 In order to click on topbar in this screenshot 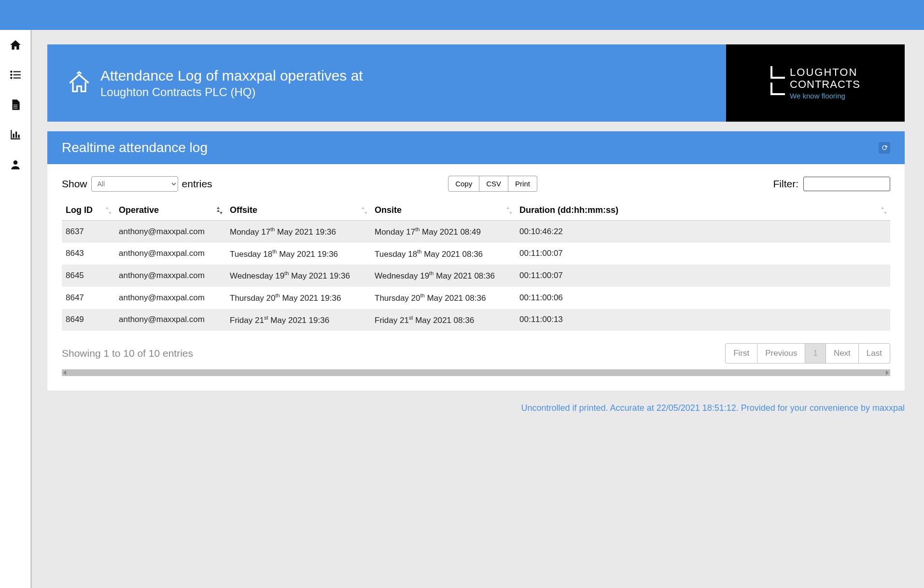, I will do `click(462, 15)`.